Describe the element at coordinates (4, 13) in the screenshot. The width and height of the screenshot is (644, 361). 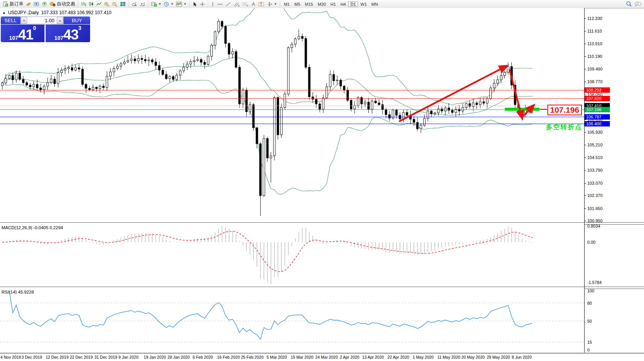
I see `symbol-direction-icon: ▲` at that location.